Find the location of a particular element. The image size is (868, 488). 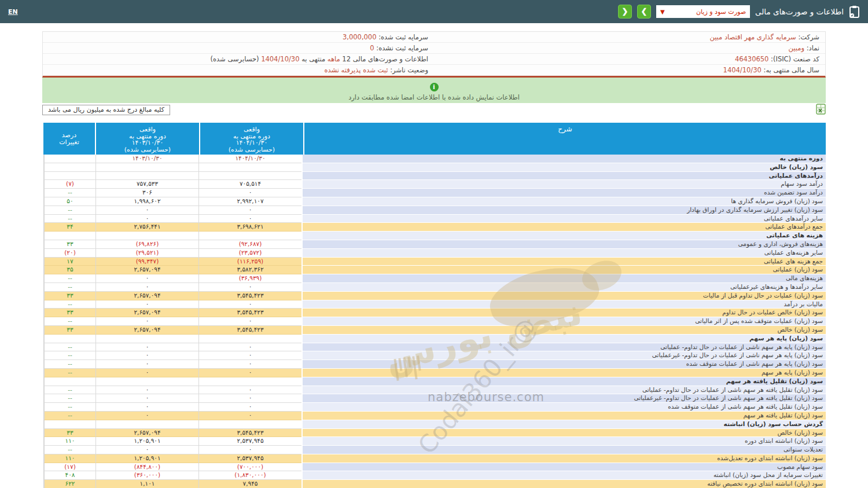

next-report-button: ❯ is located at coordinates (644, 12).